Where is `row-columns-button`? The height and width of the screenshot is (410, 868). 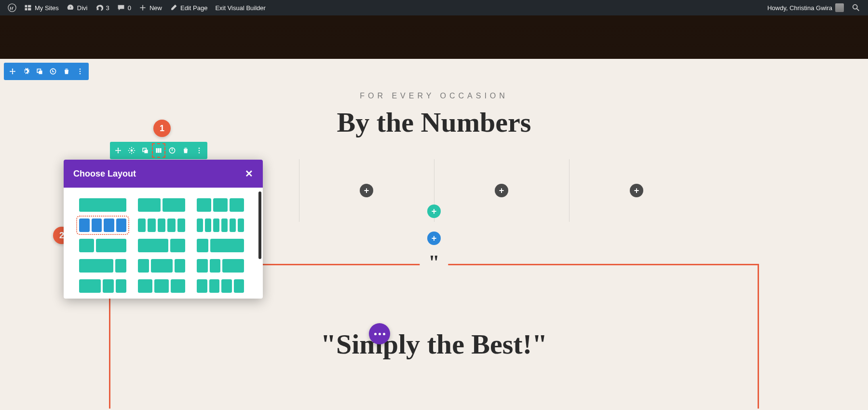 row-columns-button is located at coordinates (159, 150).